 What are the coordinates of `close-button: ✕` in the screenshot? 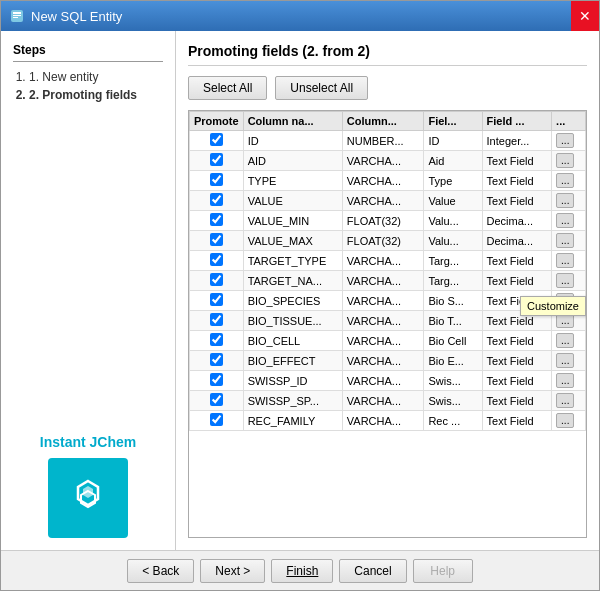 It's located at (585, 16).